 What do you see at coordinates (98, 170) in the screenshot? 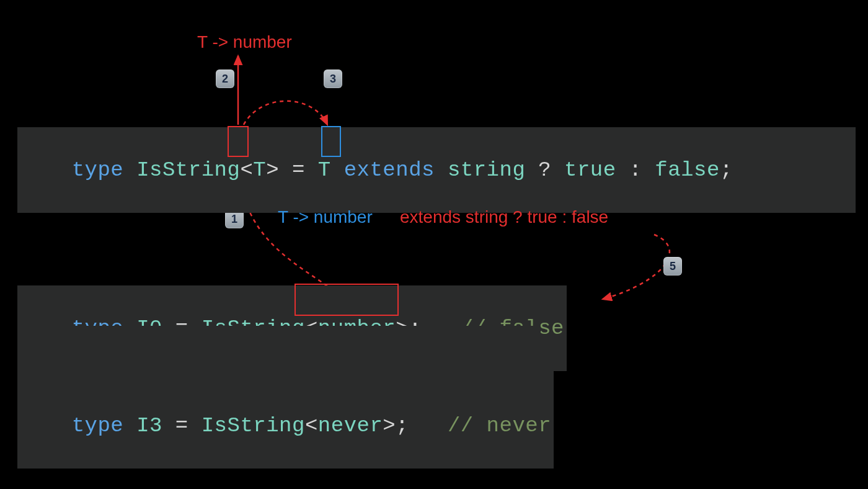
I see `kw-type: type` at bounding box center [98, 170].